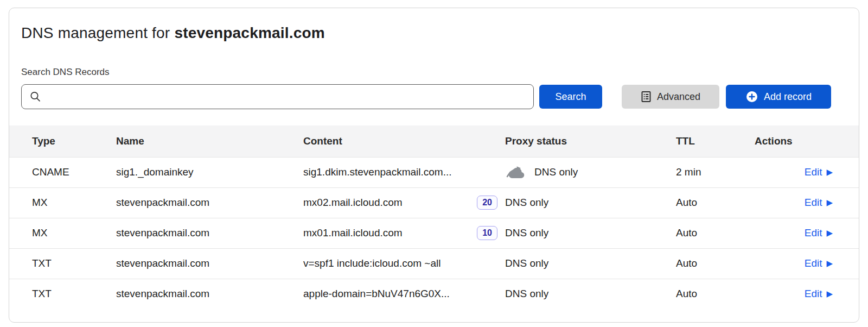 The height and width of the screenshot is (327, 868). I want to click on table-header-row: Type Name Content Proxy status TTL Actio…, so click(434, 141).